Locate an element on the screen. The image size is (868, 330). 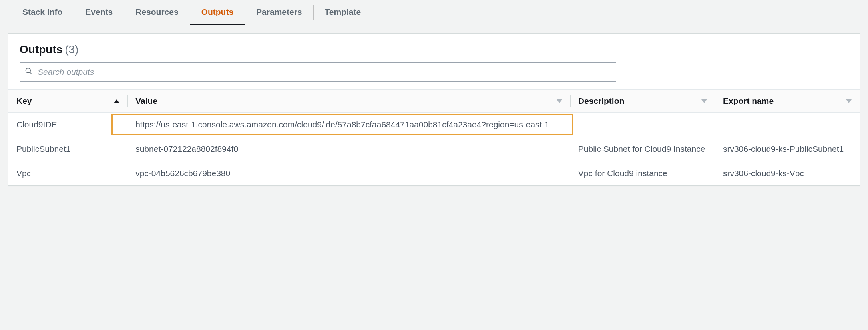
cell-export-name: srv306-cloud9-ks-Vpc is located at coordinates (787, 173).